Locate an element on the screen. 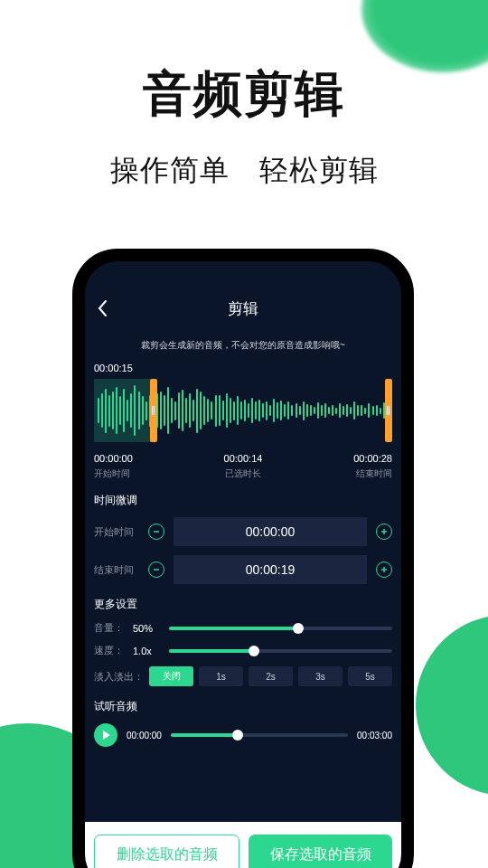 This screenshot has width=488, height=868. speed-label: 速度： is located at coordinates (108, 651).